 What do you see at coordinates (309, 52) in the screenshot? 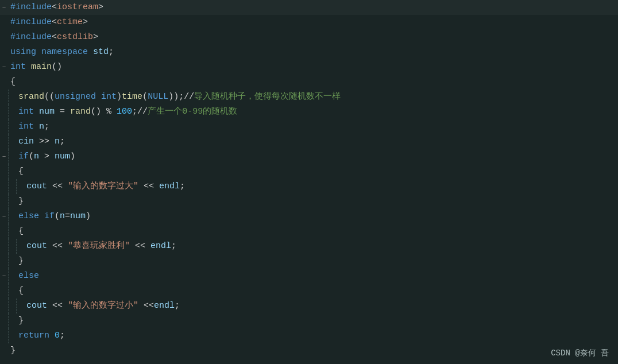
I see `code-line: using namespace std;` at bounding box center [309, 52].